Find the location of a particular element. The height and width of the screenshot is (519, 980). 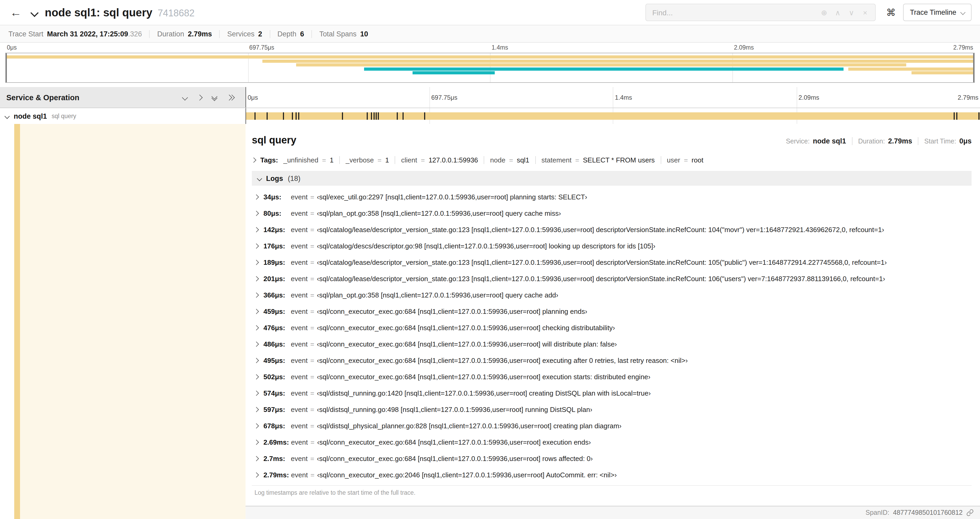

trace-view-selector: Trace Timeline is located at coordinates (937, 12).